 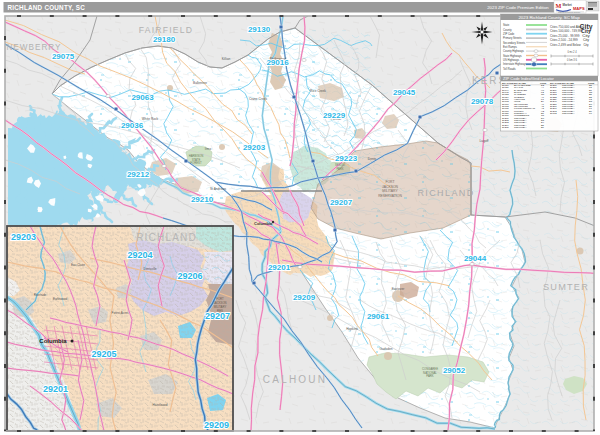 I want to click on svg-text: Ballentine, so click(x=200, y=83).